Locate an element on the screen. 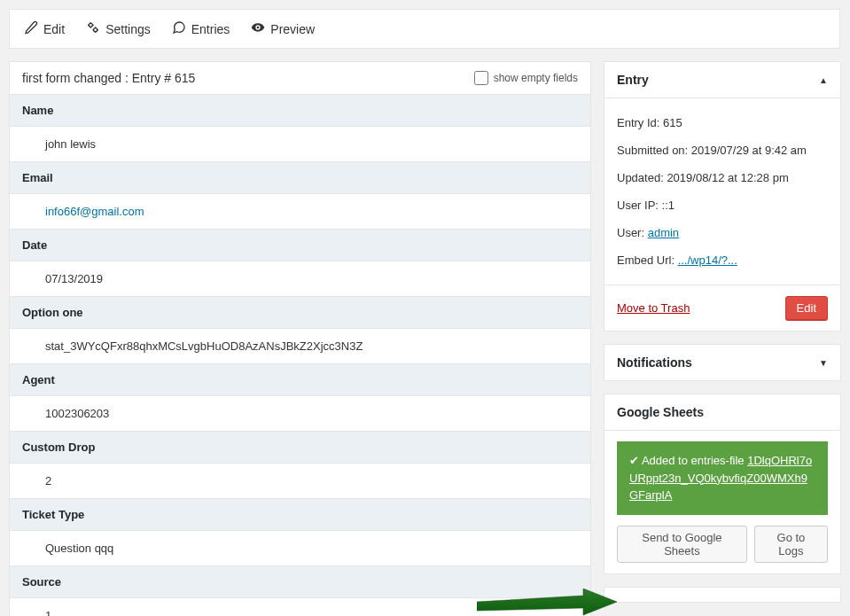 Image resolution: width=850 pixels, height=616 pixels. entries-toolbar-label: Entries is located at coordinates (211, 29).